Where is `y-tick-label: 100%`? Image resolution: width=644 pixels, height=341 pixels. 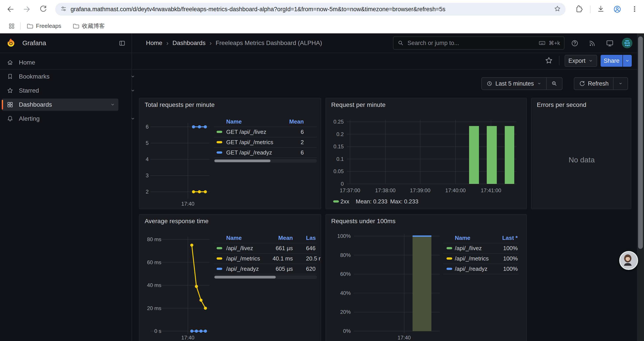 y-tick-label: 100% is located at coordinates (340, 236).